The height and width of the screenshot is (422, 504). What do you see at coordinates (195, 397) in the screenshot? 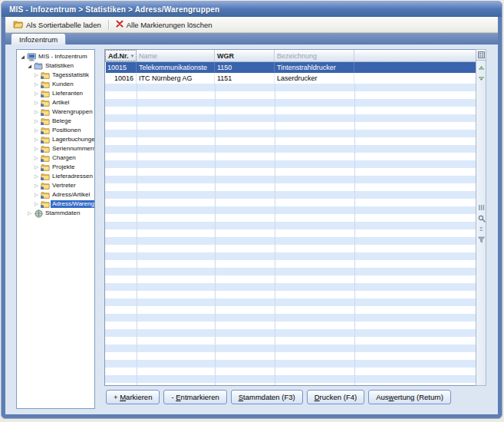
I see `footer-button-entmarkieren: - Entmarkieren` at bounding box center [195, 397].